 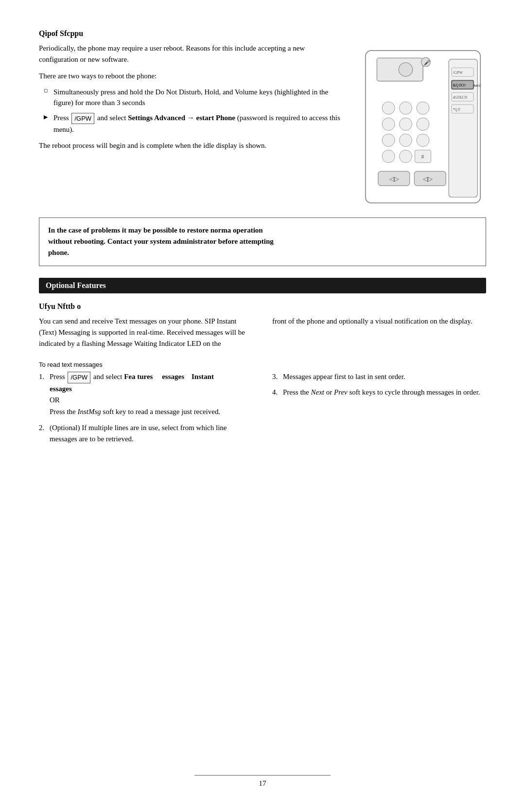 I want to click on bullet-item-2: Press /GPW and select Settings Advanced …, so click(x=194, y=124).